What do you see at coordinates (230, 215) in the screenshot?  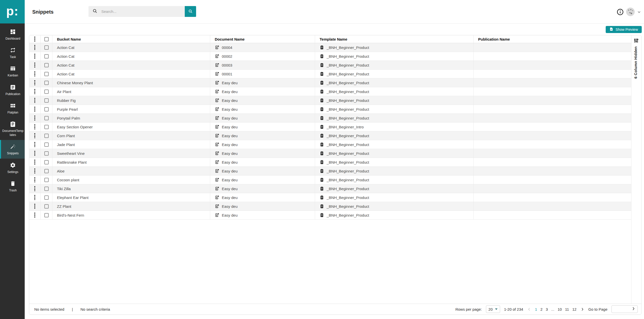 I see `document-name-value: Easy deu` at bounding box center [230, 215].